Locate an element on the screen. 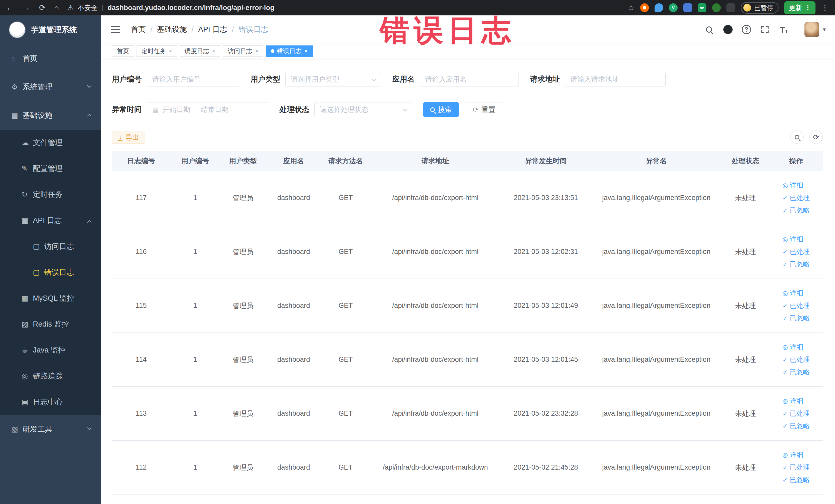 This screenshot has width=835, height=504. sidebar-item-access-log: ▢ 访问日志 is located at coordinates (50, 246).